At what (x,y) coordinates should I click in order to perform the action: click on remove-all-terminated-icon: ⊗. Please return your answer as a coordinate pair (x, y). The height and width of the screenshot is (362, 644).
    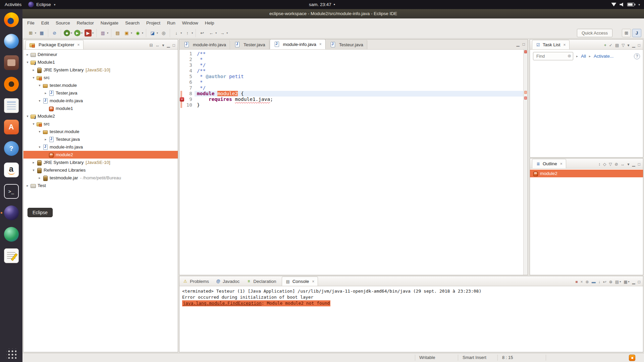
    Looking at the image, I should click on (587, 282).